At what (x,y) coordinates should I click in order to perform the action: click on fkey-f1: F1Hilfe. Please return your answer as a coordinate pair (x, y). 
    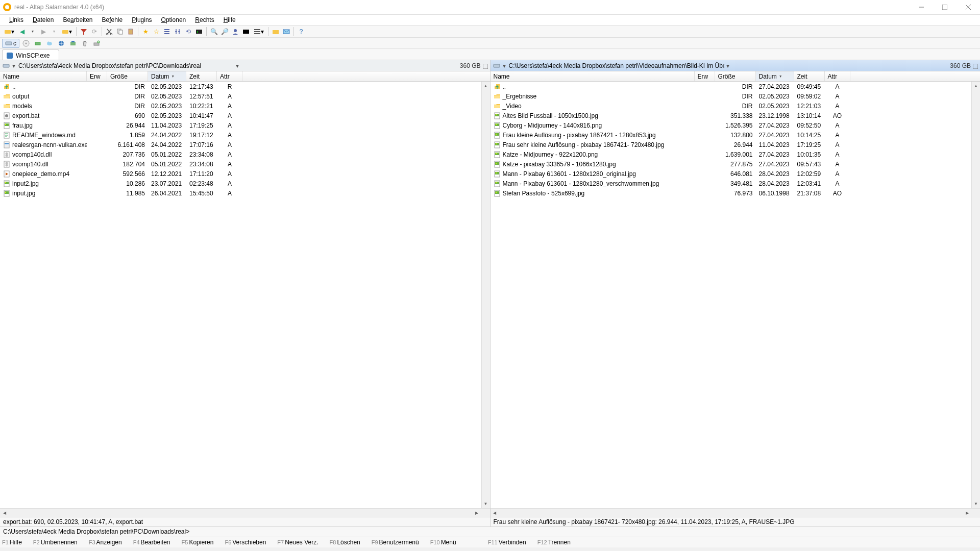
    Looking at the image, I should click on (12, 542).